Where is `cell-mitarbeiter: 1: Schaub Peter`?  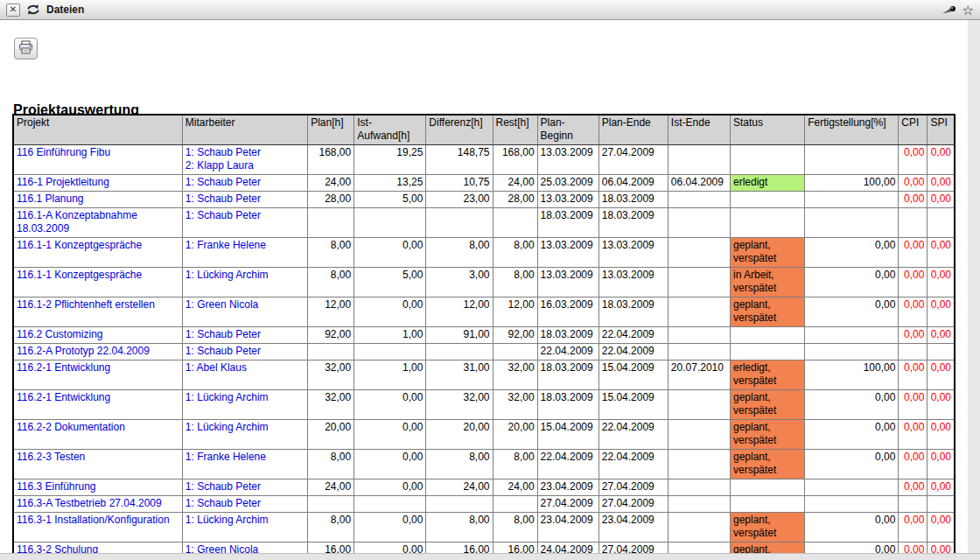 cell-mitarbeiter: 1: Schaub Peter is located at coordinates (245, 504).